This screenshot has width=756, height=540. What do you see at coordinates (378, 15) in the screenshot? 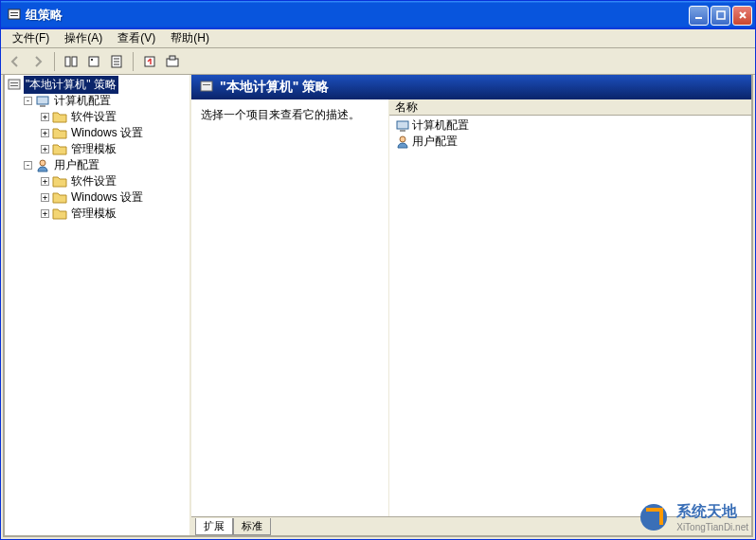
I see `titlebar: 组策略` at bounding box center [378, 15].